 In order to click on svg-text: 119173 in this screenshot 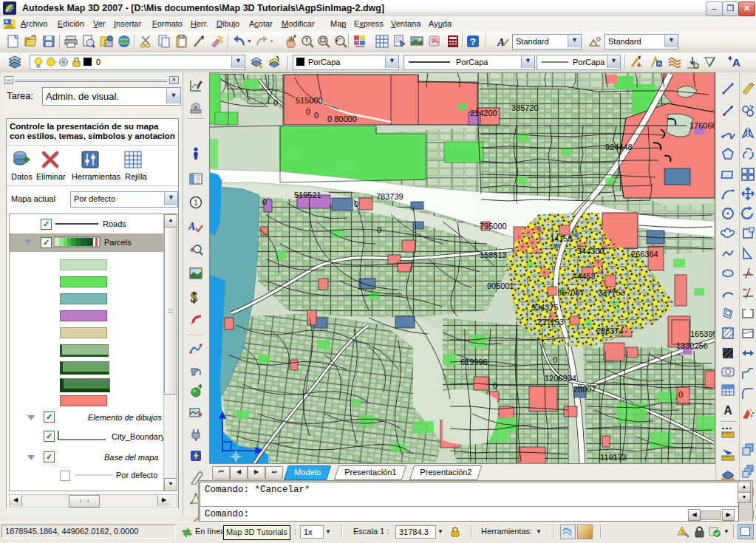, I will do `click(613, 457)`.